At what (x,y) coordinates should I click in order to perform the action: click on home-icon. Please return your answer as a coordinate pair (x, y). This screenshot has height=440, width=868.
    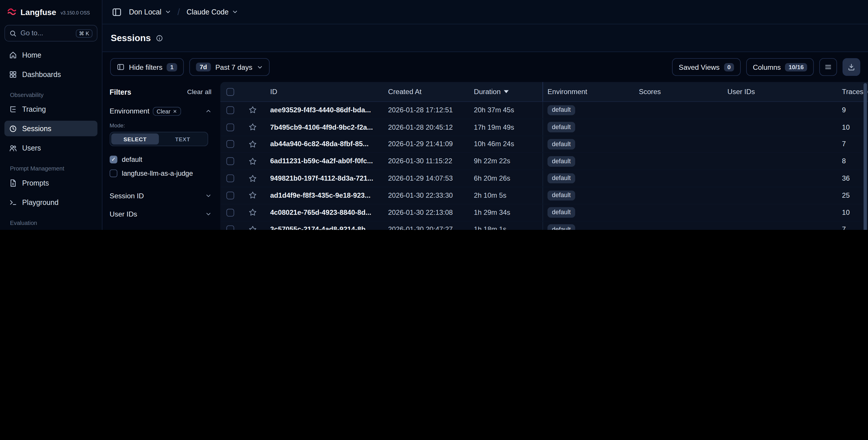
    Looking at the image, I should click on (13, 55).